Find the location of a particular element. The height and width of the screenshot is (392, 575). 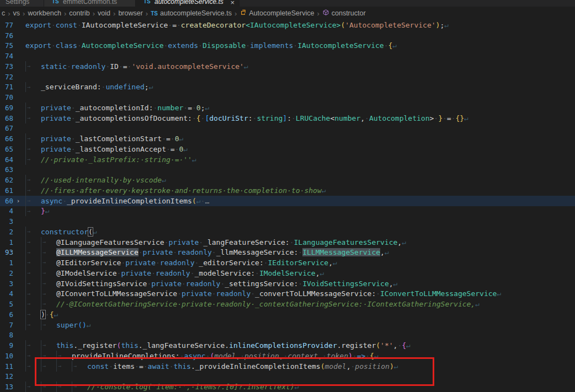

code-line: 1→→@IEditorService·private·readonly·_edi… is located at coordinates (288, 262).